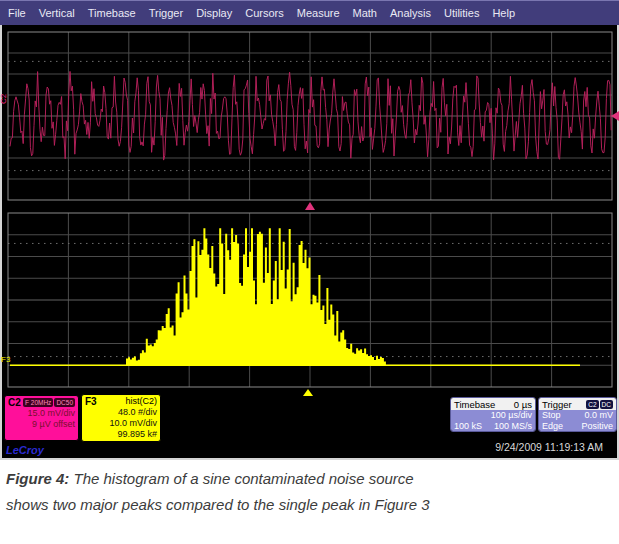  I want to click on menu-utilities: Utilities, so click(462, 13).